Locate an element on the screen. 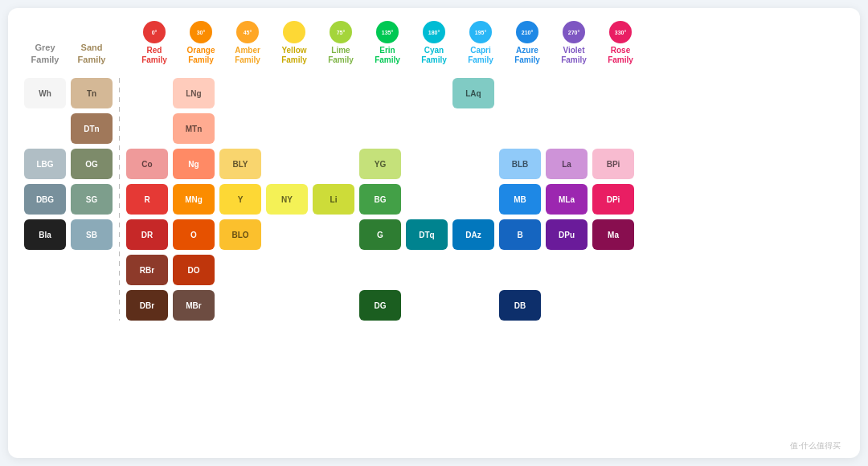  violet-circle: 270° is located at coordinates (574, 32).